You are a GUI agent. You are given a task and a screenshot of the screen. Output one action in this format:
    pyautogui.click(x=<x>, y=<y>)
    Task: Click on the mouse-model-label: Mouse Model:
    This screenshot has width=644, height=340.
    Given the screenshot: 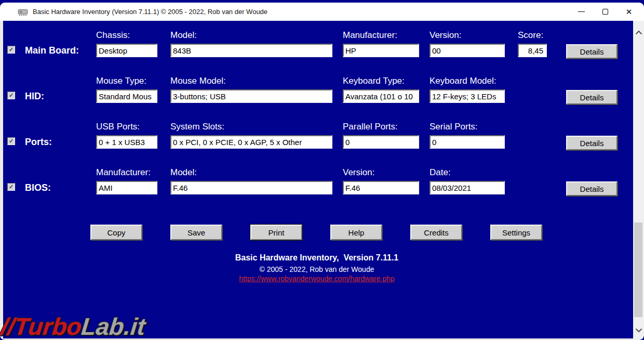 What is the action you would take?
    pyautogui.click(x=198, y=81)
    